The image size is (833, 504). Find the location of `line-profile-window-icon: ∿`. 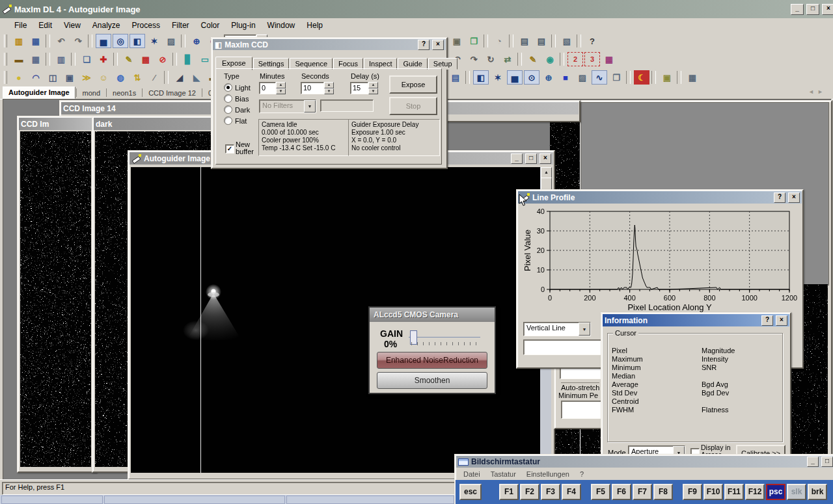

line-profile-window-icon: ∿ is located at coordinates (599, 77).